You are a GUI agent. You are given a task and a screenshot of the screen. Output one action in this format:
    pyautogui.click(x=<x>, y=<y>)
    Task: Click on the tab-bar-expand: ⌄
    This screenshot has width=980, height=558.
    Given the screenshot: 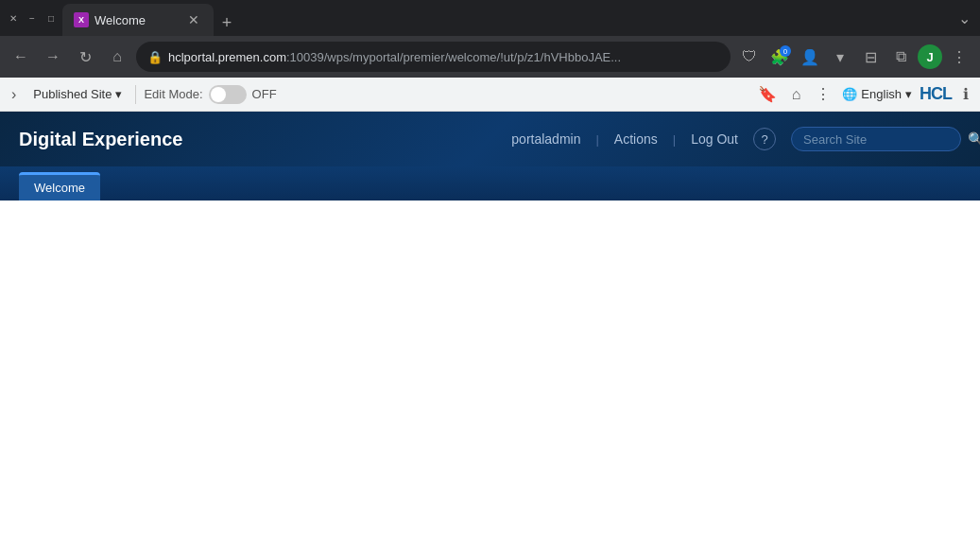 What is the action you would take?
    pyautogui.click(x=964, y=19)
    